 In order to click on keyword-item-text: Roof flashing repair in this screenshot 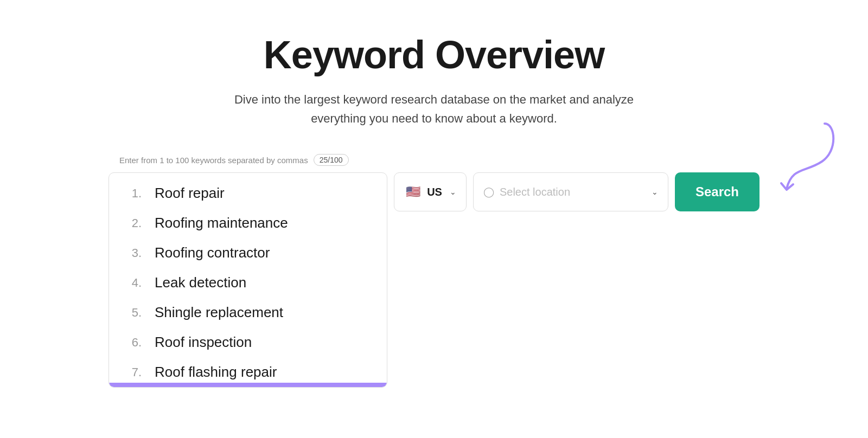, I will do `click(216, 372)`.